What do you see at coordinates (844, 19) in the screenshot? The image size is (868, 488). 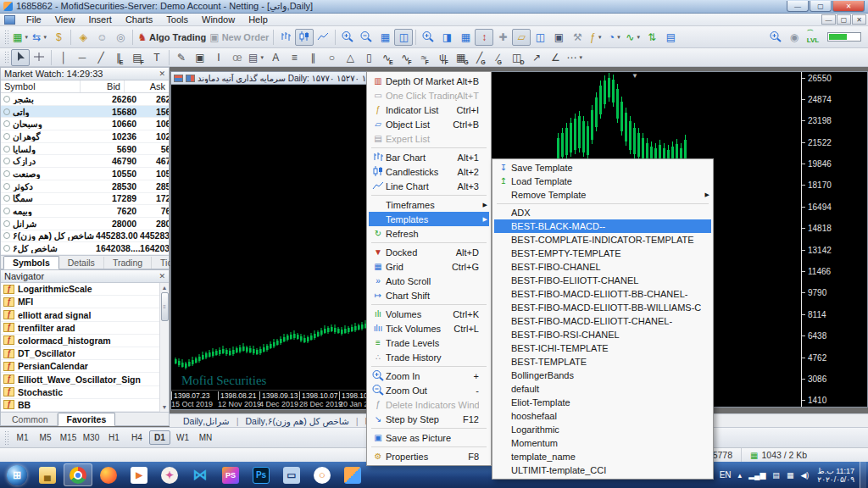 I see `mdi-restore-button: ▢` at bounding box center [844, 19].